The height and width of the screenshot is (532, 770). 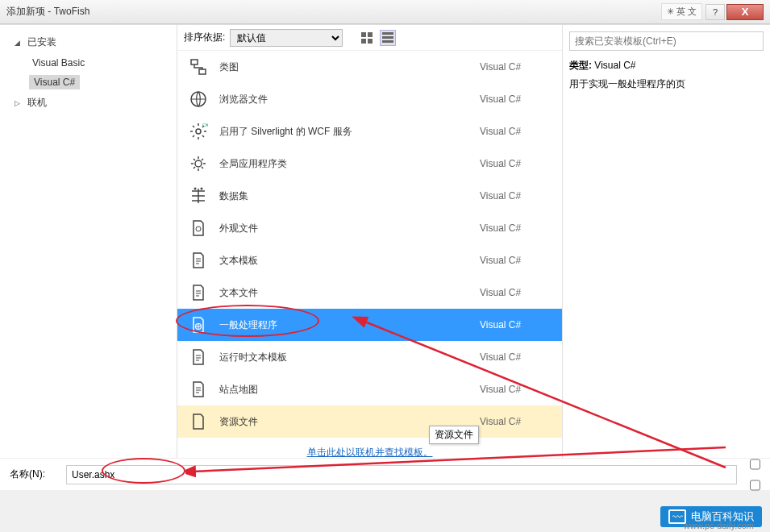 I want to click on search-input, so click(x=666, y=41).